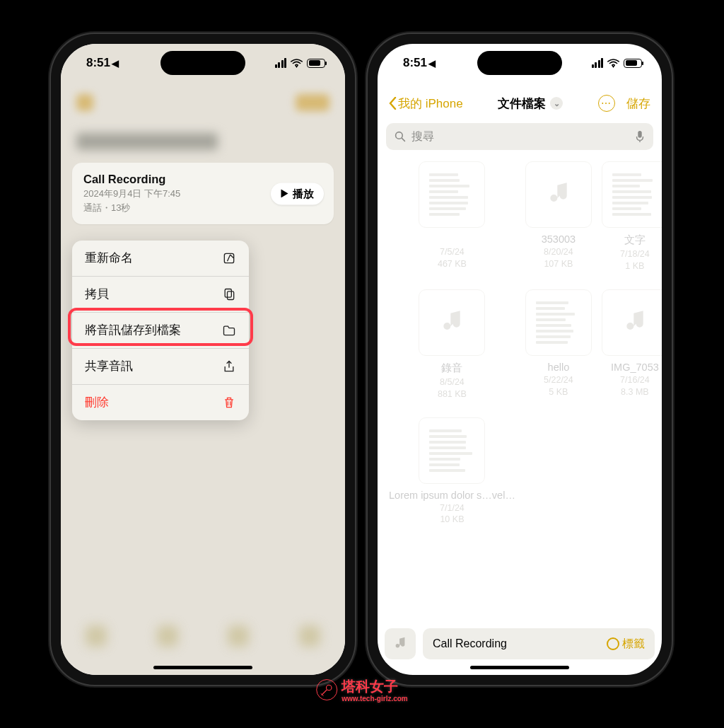 This screenshot has height=728, width=724. Describe the element at coordinates (160, 330) in the screenshot. I see `context-menu: 重新命名 拷貝 將音訊儲存到檔案 共享音訊 刪除` at that location.